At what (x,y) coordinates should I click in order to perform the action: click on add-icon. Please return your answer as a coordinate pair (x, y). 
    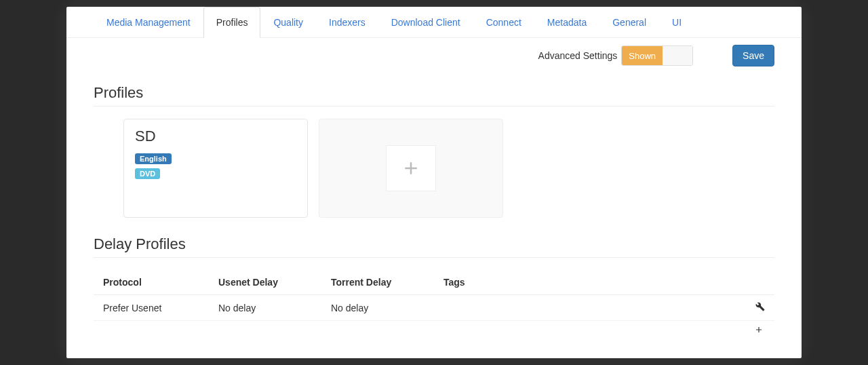
    Looking at the image, I should click on (759, 330).